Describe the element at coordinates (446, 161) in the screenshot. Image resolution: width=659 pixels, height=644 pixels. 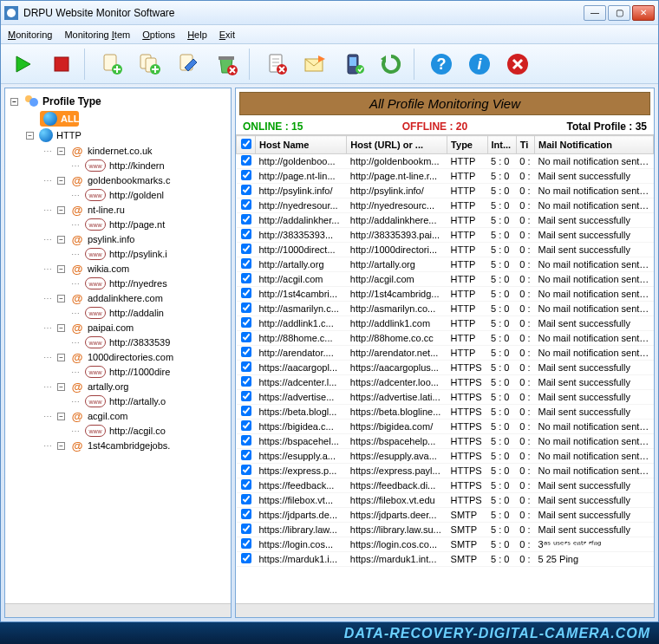
I see `table-row: http://goldenboo...http://goldenbookm...…` at that location.